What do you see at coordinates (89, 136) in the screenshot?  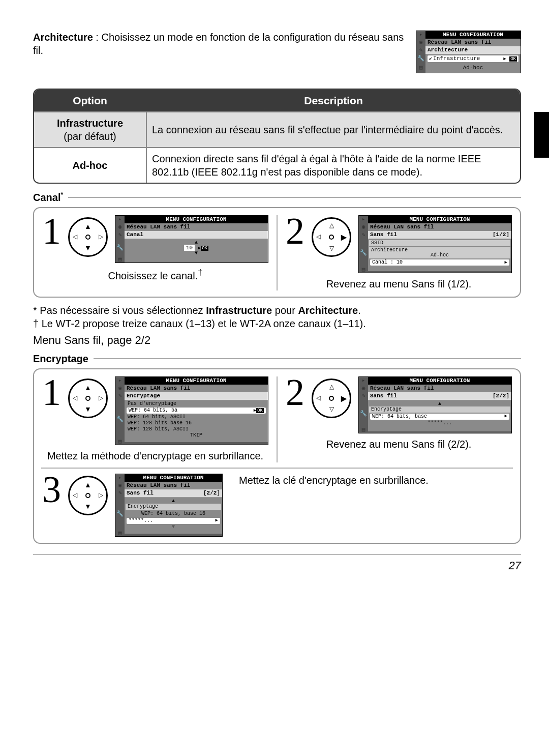 I see `cell-infra-default: (par défaut)` at bounding box center [89, 136].